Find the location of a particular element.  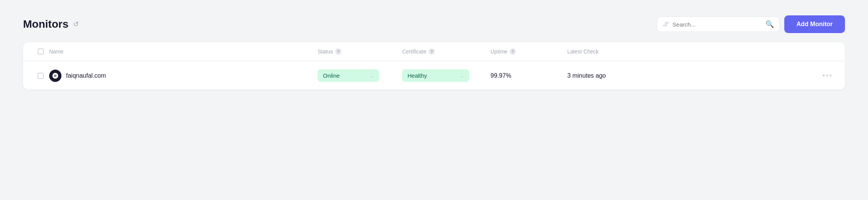

uptime-cell: 99.97% is located at coordinates (529, 76).